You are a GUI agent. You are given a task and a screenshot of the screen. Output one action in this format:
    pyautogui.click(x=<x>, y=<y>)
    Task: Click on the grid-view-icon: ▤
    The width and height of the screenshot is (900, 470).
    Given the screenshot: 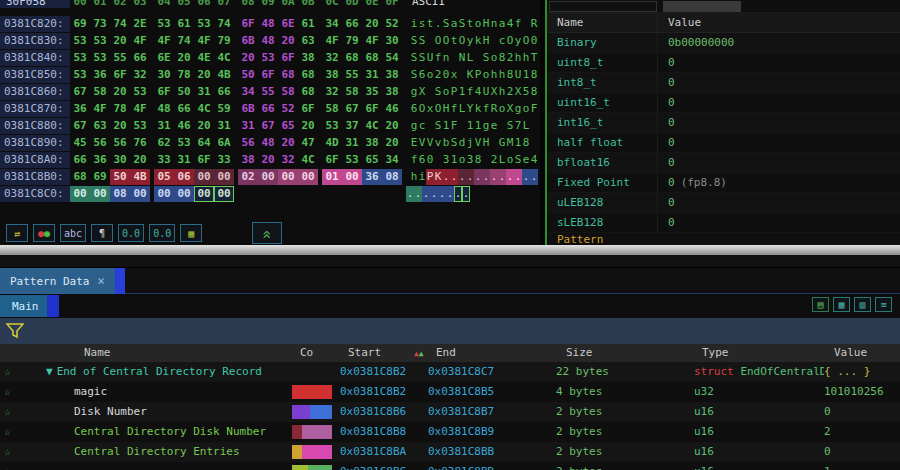 What is the action you would take?
    pyautogui.click(x=820, y=304)
    